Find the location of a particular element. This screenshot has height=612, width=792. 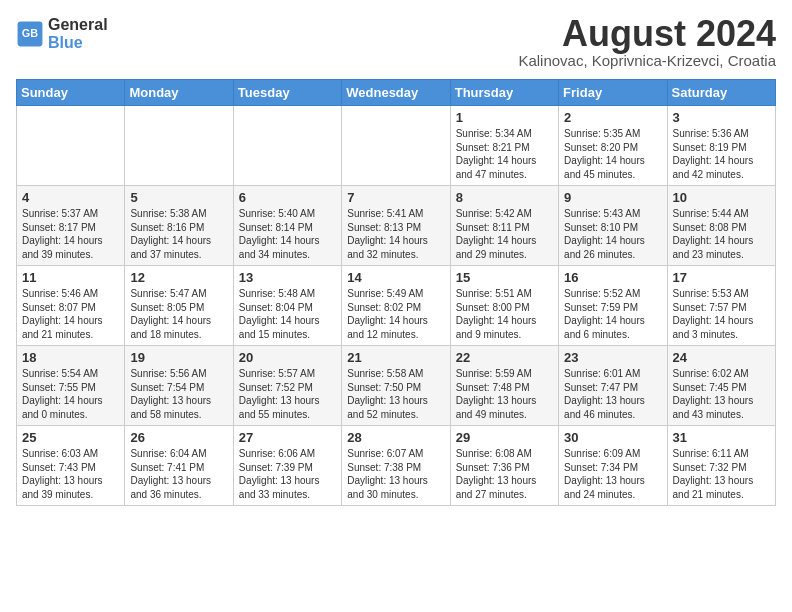

day-info: Sunrise: 5:38 AM Sunset: 8:16 PM Dayligh… is located at coordinates (178, 234).